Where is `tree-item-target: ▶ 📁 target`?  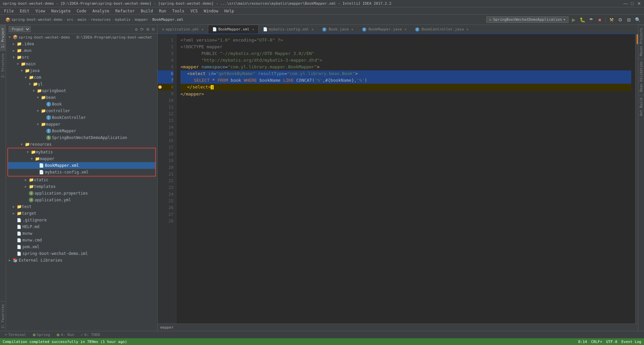
tree-item-target: ▶ 📁 target is located at coordinates (82, 213).